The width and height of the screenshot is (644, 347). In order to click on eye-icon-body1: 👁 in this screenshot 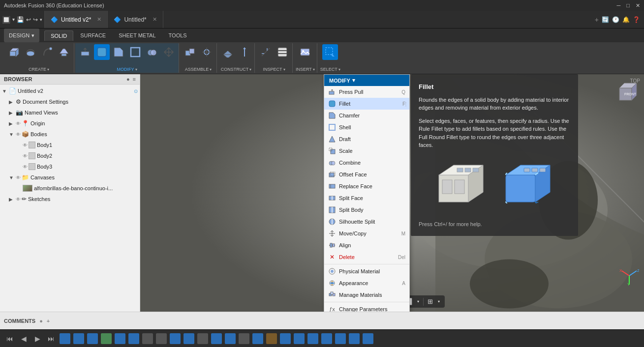, I will do `click(25, 145)`.